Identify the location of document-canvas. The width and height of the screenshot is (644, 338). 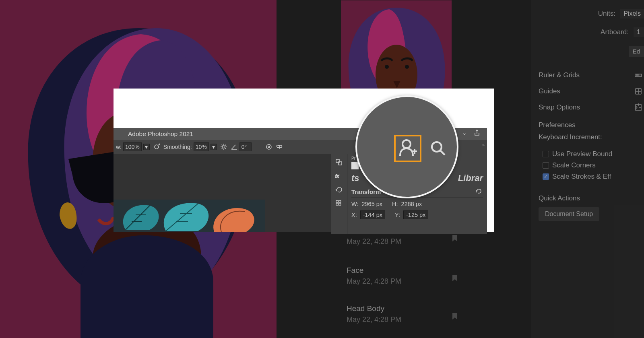
(222, 193).